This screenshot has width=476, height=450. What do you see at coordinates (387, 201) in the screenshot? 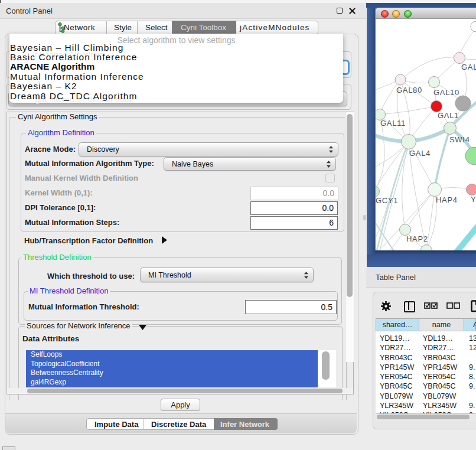
I see `svg-text: GCY1` at bounding box center [387, 201].